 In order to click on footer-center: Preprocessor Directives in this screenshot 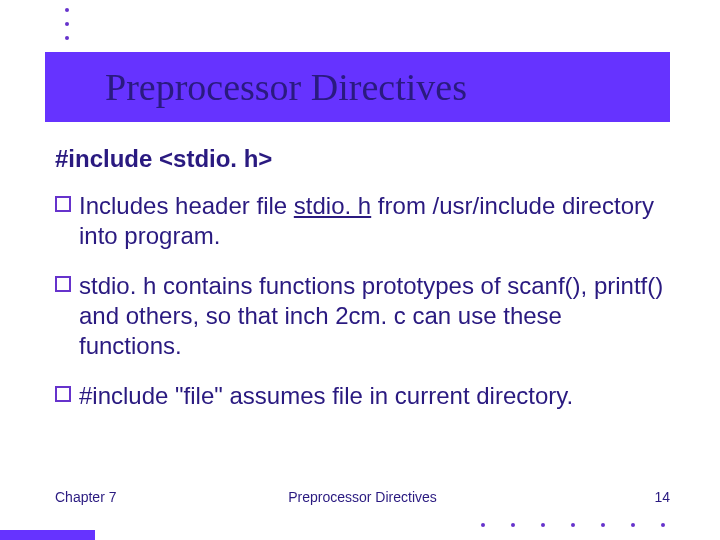, I will do `click(362, 497)`.